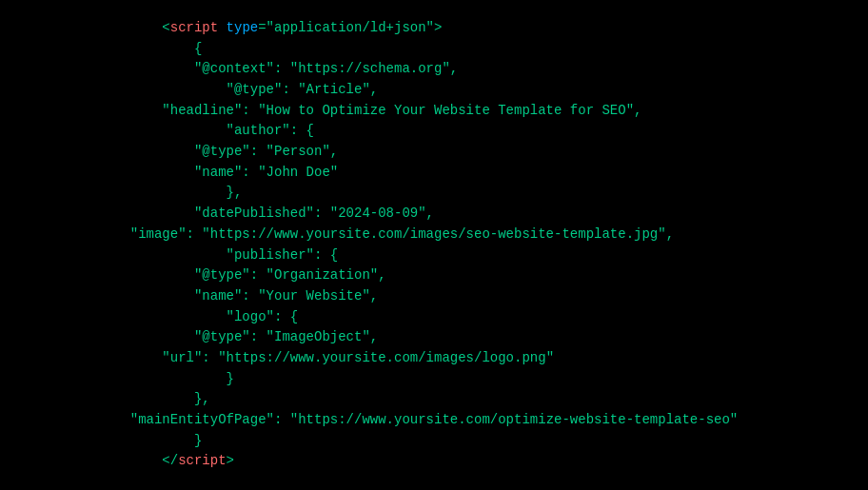  What do you see at coordinates (154, 461) in the screenshot?
I see `code-token: </` at bounding box center [154, 461].